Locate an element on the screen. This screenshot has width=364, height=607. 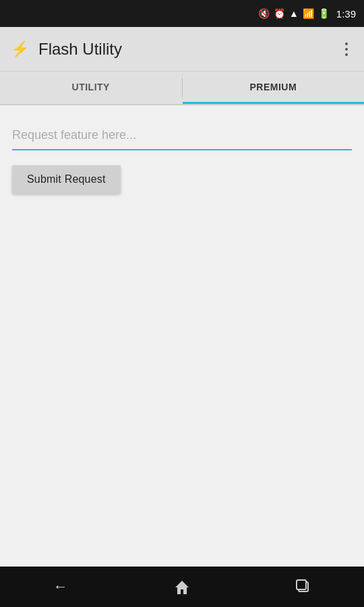
feature-request-input is located at coordinates (182, 135).